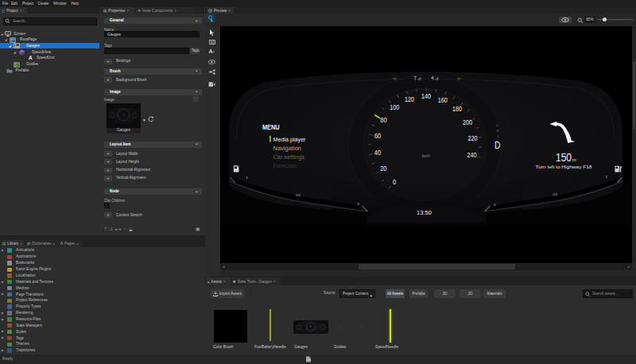 The height and width of the screenshot is (364, 636). I want to click on svg-text: 0, so click(394, 183).